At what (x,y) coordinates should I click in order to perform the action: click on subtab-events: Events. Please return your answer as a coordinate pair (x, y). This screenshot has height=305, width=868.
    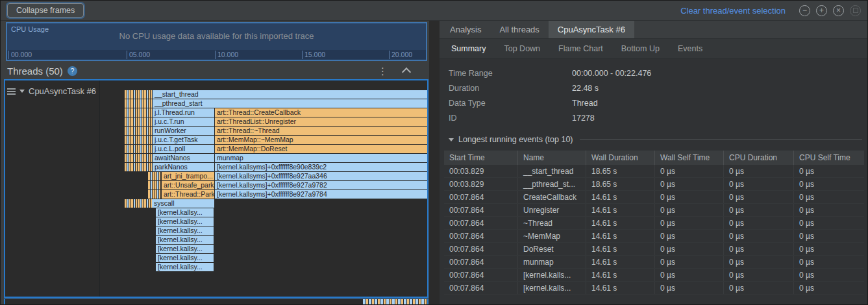
    Looking at the image, I should click on (690, 49).